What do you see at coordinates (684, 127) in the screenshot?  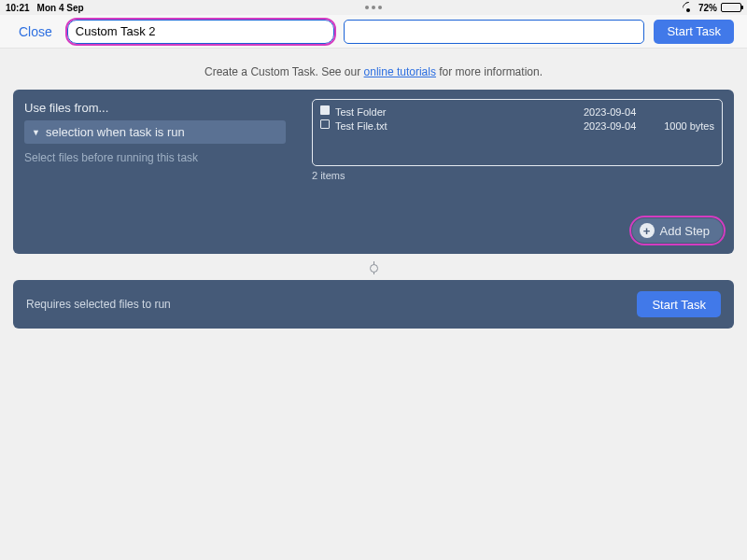 I see `file-size: 1000 bytes` at bounding box center [684, 127].